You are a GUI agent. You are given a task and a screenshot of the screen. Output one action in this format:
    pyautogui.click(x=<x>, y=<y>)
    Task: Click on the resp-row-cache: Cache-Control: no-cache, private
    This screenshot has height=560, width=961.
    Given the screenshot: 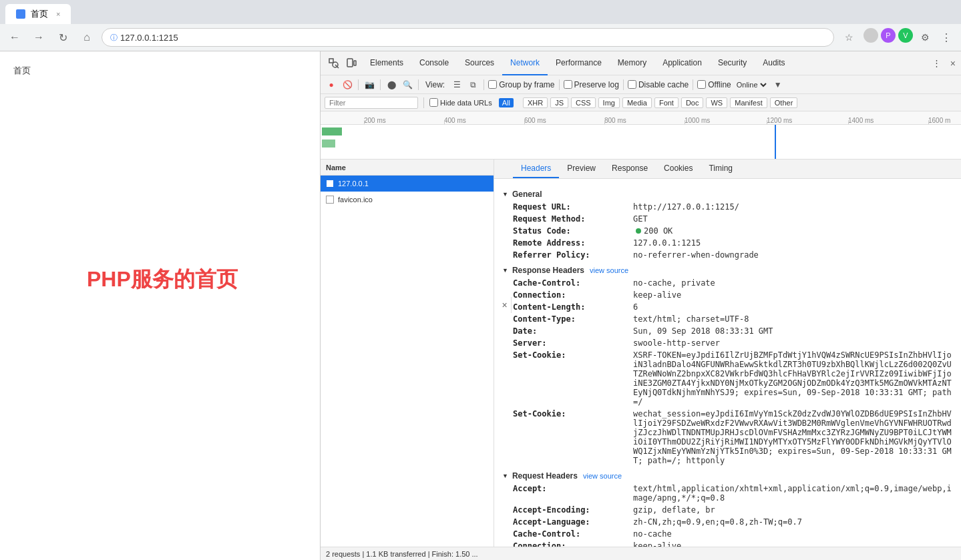 What is the action you would take?
    pyautogui.click(x=728, y=283)
    